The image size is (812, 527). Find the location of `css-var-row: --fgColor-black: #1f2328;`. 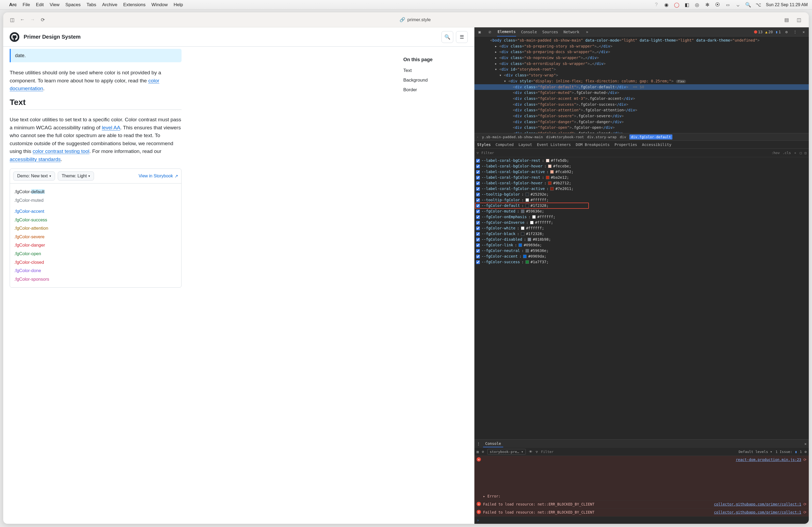

css-var-row: --fgColor-black: #1f2328; is located at coordinates (642, 234).